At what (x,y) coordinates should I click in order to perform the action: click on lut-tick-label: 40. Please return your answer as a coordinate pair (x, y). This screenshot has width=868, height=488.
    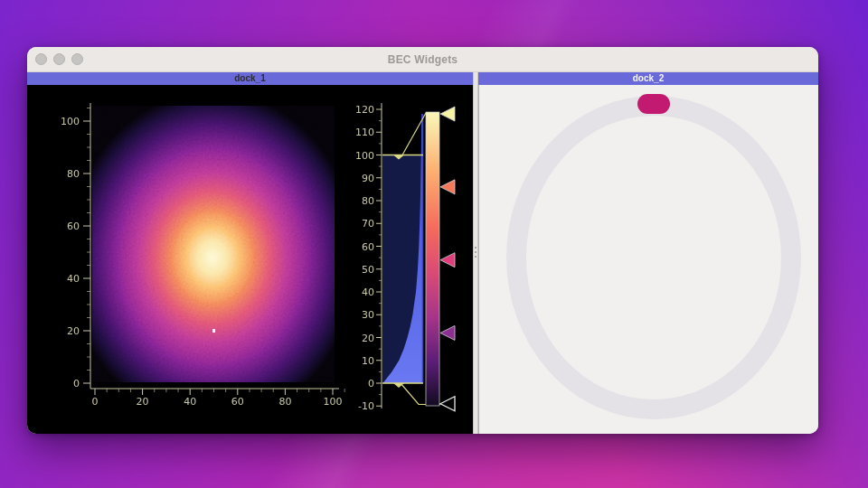
    Looking at the image, I should click on (368, 293).